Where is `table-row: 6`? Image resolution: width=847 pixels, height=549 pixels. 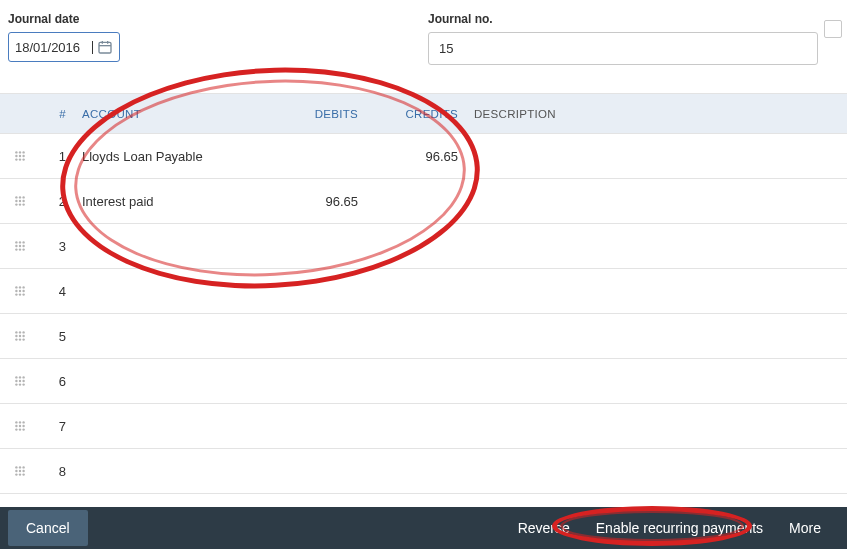
table-row: 6 is located at coordinates (424, 382).